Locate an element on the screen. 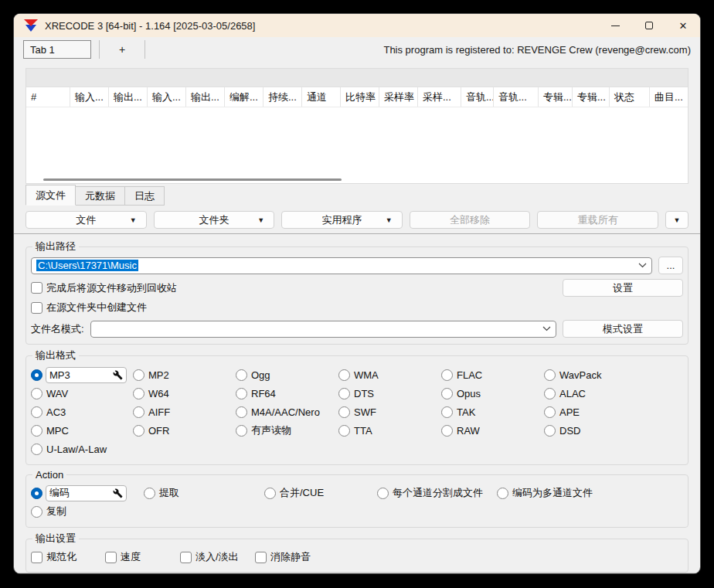 The image size is (714, 588). column-header-channels: 通道 is located at coordinates (321, 97).